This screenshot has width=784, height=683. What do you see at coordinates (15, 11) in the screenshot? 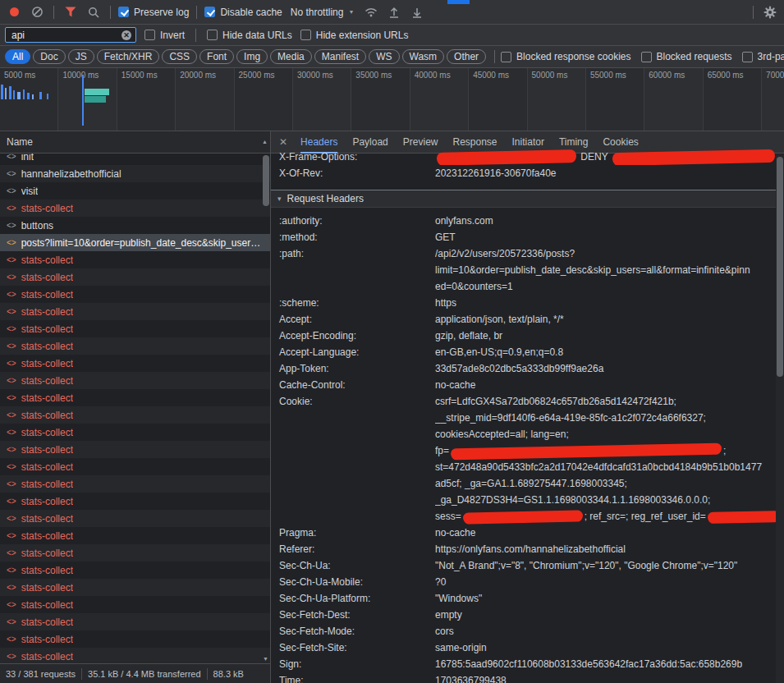
I see `record-icon` at bounding box center [15, 11].